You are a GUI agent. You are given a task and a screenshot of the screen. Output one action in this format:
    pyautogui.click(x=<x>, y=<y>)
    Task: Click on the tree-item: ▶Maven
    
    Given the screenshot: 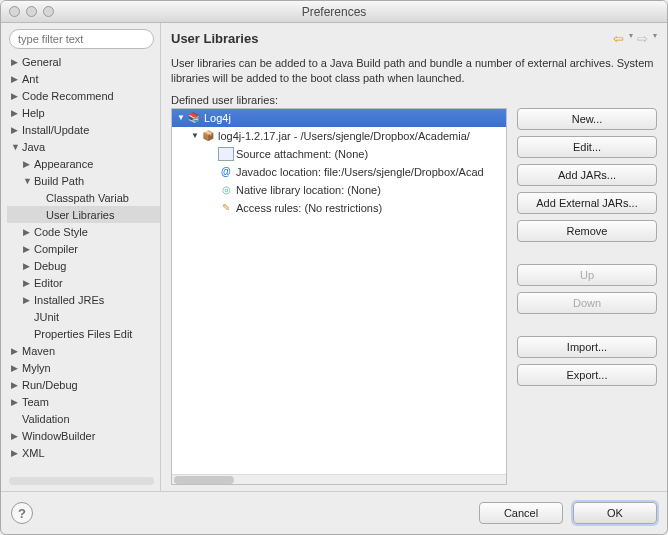 What is the action you would take?
    pyautogui.click(x=84, y=350)
    